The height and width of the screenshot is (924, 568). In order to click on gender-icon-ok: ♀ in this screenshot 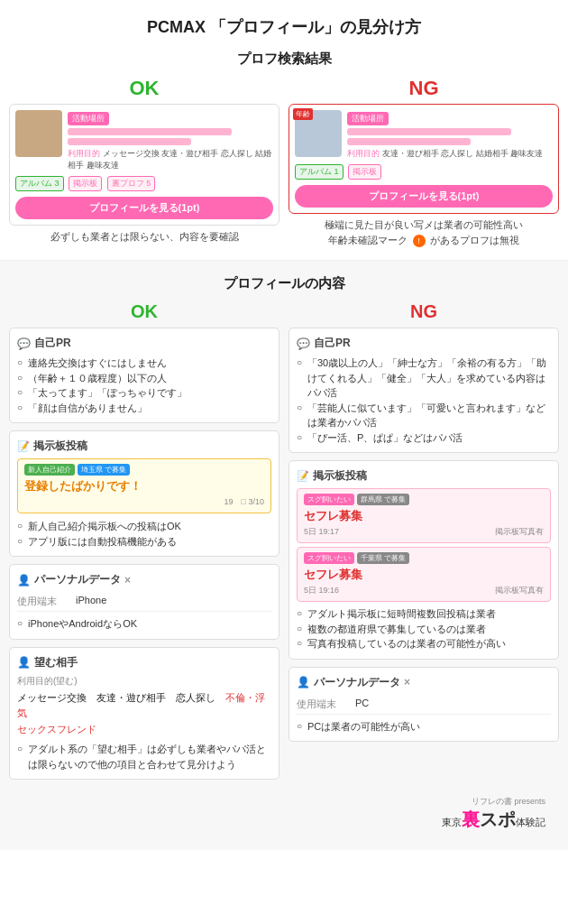, I will do `click(70, 116)`.